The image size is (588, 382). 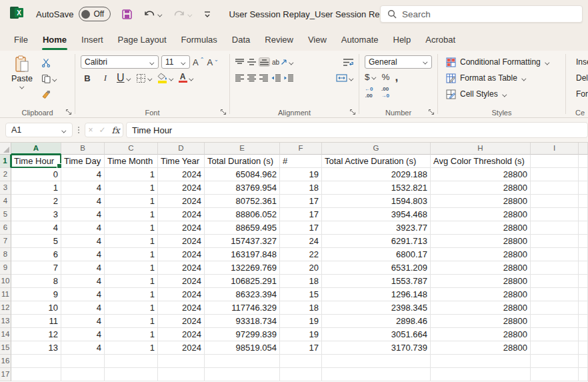 What do you see at coordinates (131, 255) in the screenshot?
I see `cell-C8: 1` at bounding box center [131, 255].